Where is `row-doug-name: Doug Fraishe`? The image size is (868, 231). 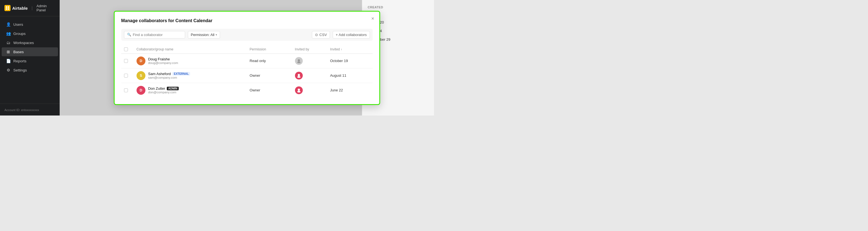
row-doug-name: Doug Fraishe is located at coordinates (163, 59).